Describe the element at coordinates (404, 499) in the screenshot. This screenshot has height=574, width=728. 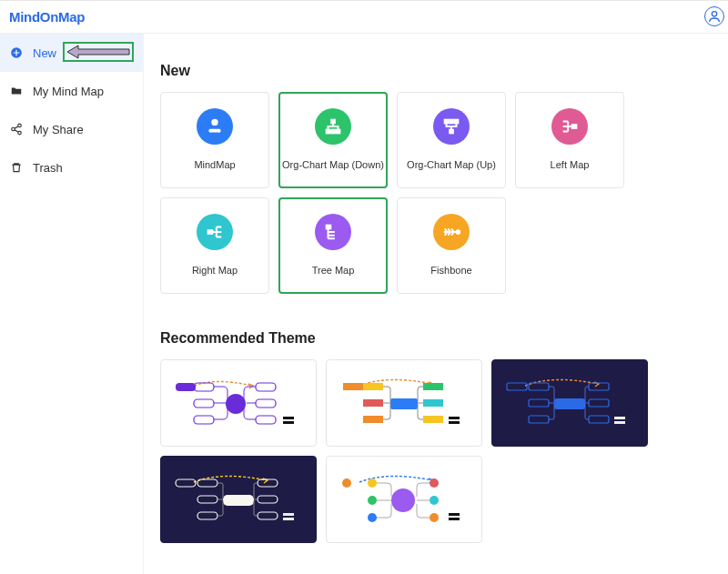
I see `theme-card-violet` at that location.